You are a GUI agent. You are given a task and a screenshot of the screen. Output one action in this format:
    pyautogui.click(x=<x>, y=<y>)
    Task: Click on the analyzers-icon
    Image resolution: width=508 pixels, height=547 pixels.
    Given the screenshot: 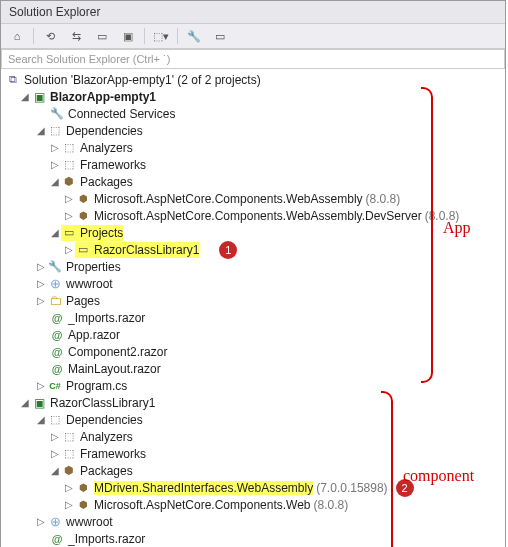 What is the action you would take?
    pyautogui.click(x=69, y=148)
    